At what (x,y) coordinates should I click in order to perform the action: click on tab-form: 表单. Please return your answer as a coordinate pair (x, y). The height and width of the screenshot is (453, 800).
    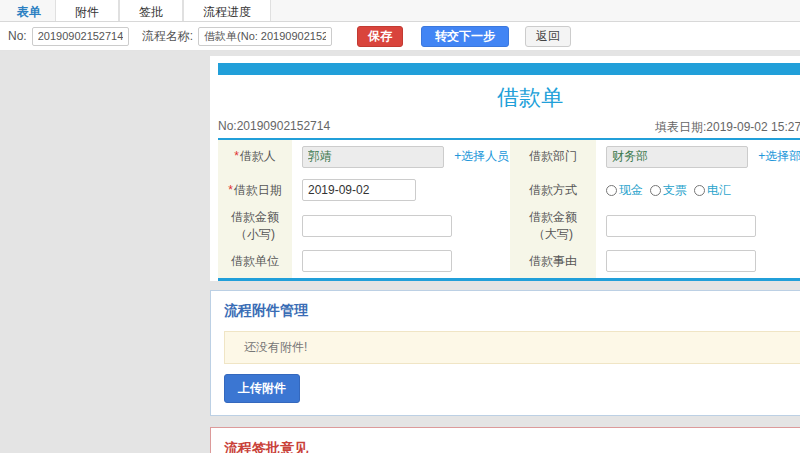
    Looking at the image, I should click on (29, 10).